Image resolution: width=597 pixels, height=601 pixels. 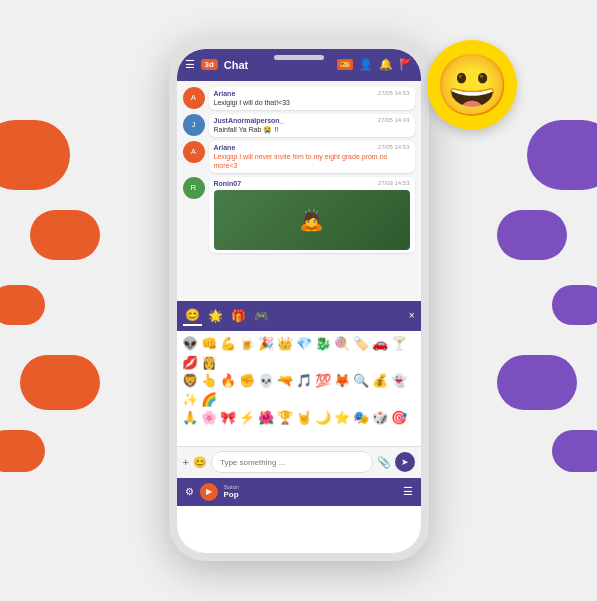 I want to click on emoji-item: 🎭, so click(x=361, y=418).